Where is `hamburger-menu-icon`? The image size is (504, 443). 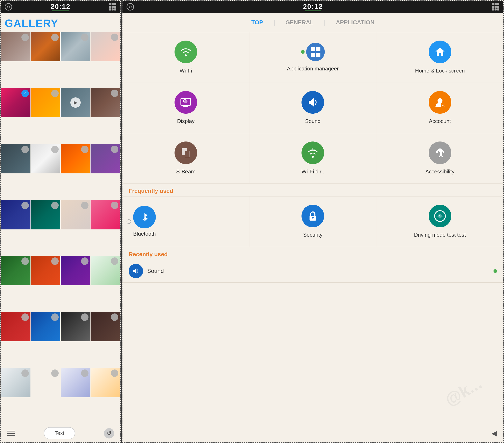 hamburger-menu-icon is located at coordinates (11, 433).